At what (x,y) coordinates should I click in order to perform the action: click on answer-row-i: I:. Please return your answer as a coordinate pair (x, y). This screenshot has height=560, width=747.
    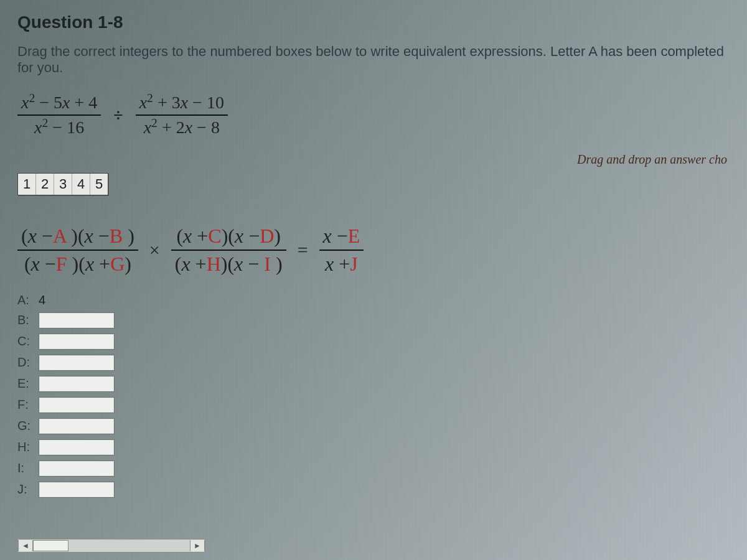
    Looking at the image, I should click on (374, 469).